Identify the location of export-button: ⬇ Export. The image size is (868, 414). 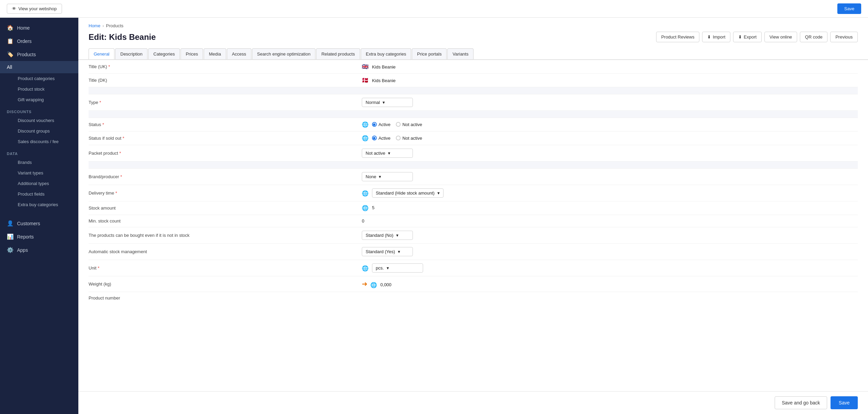
(747, 37).